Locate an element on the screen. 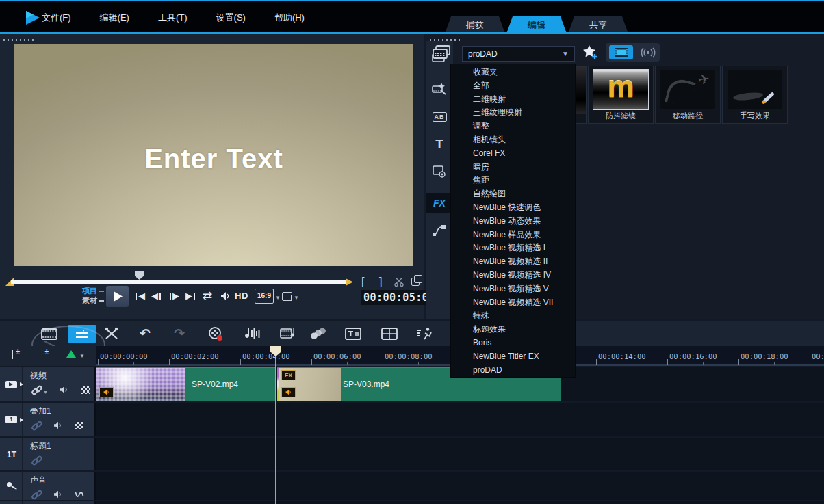 The height and width of the screenshot is (504, 824). menu-item: 设置(S) is located at coordinates (231, 18).